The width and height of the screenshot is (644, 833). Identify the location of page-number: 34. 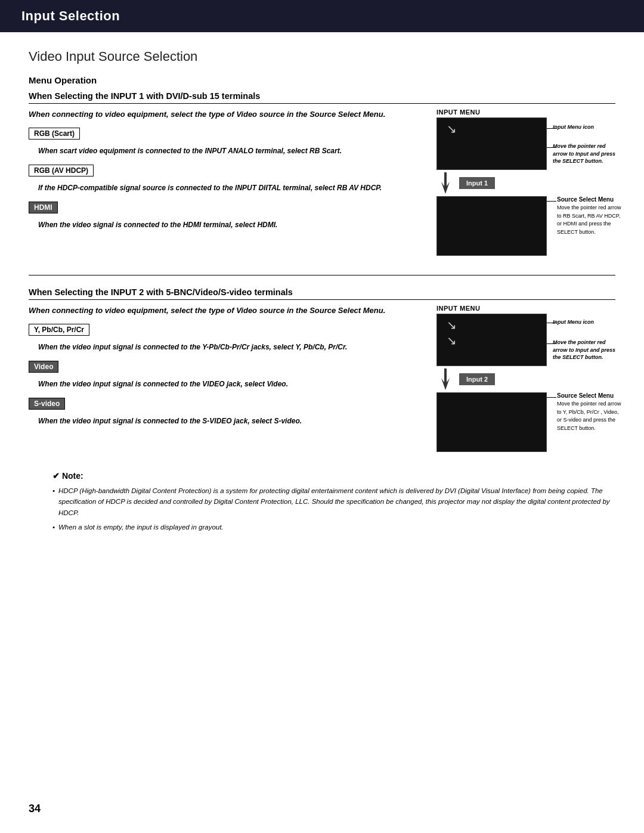
(35, 809).